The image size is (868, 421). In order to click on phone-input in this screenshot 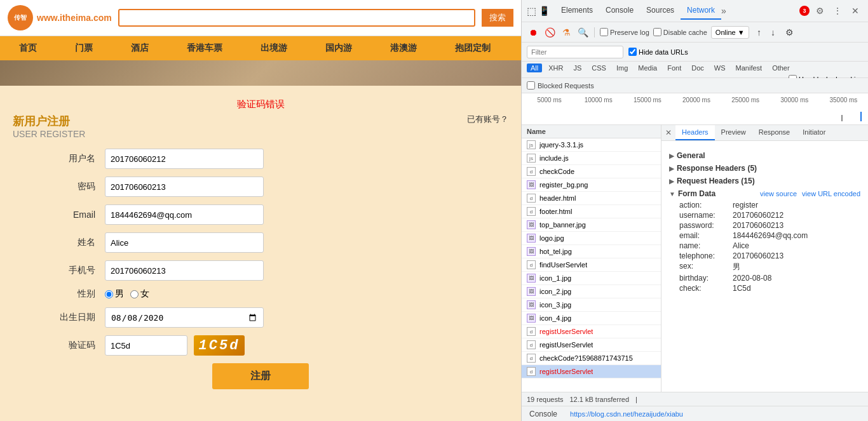, I will do `click(184, 271)`.